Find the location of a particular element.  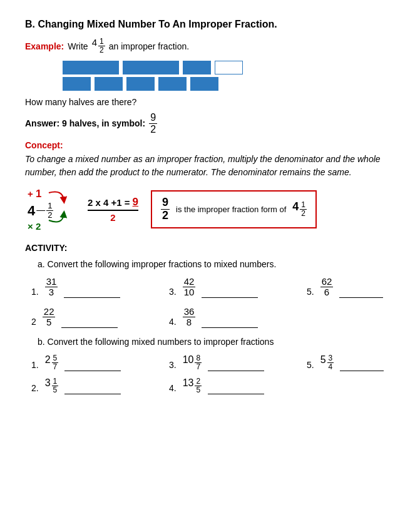

mixed-prob-4: 4. 13 2 5 is located at coordinates (228, 386).